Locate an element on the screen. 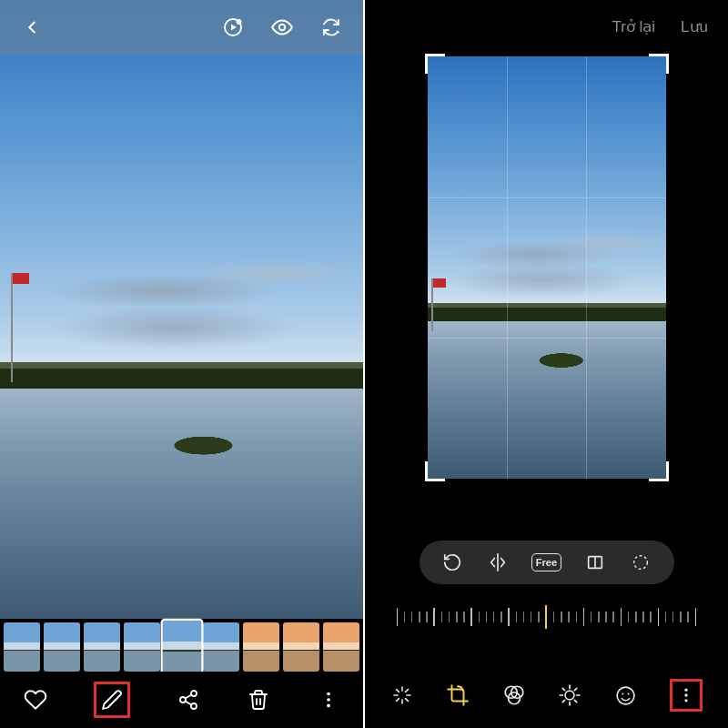 The height and width of the screenshot is (728, 728). lasso-button is located at coordinates (641, 562).